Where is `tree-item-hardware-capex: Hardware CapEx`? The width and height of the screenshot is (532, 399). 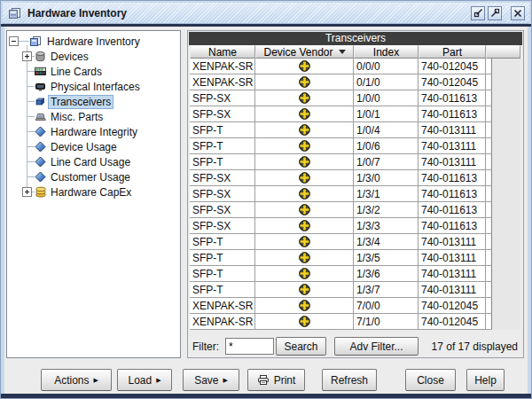
tree-item-hardware-capex: Hardware CapEx is located at coordinates (94, 192).